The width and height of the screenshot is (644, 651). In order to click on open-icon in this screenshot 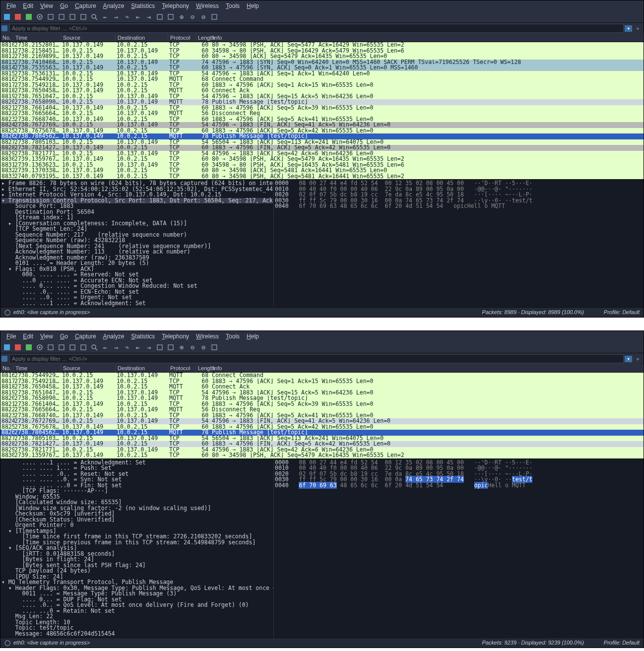, I will do `click(51, 347)`.